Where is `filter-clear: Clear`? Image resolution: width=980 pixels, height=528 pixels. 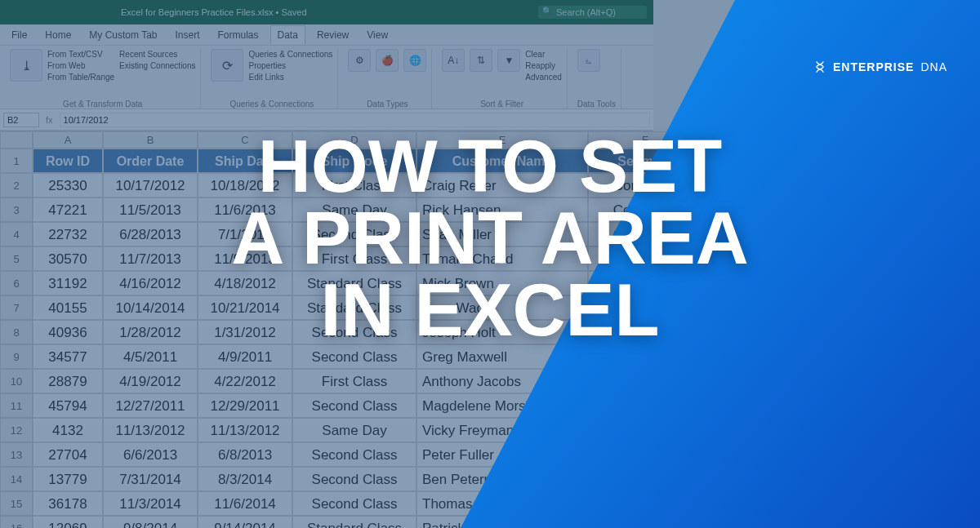 filter-clear: Clear is located at coordinates (543, 55).